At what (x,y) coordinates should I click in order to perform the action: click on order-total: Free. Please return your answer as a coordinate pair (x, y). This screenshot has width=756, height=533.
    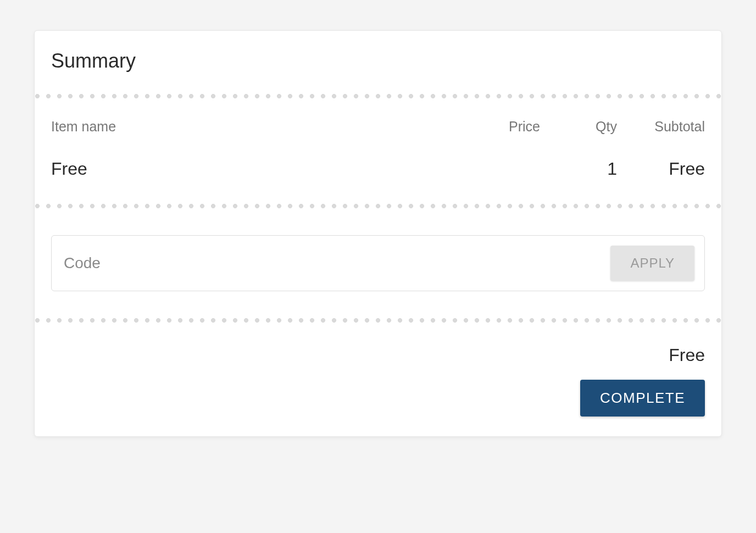
    Looking at the image, I should click on (687, 355).